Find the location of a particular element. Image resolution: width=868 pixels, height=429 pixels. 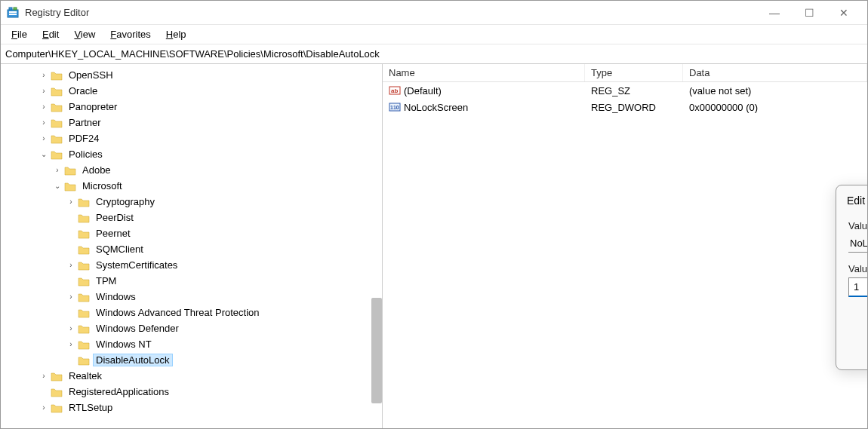

tree-item-watp: ›Windows Advanced Threat Protection is located at coordinates (223, 312).